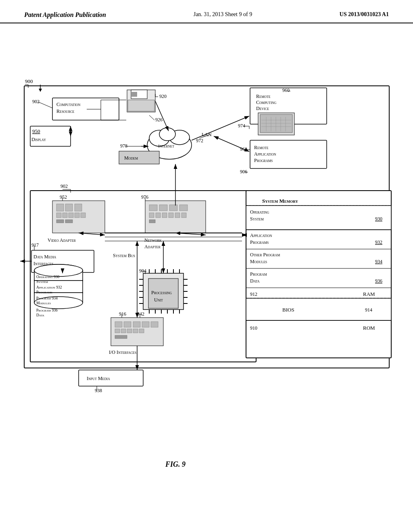 This screenshot has width=413, height=532. Describe the element at coordinates (369, 310) in the screenshot. I see `svg-text: 914` at that location.